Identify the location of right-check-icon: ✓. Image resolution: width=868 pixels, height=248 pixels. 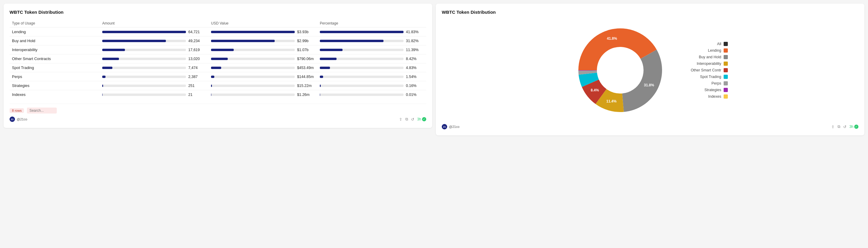
(857, 127).